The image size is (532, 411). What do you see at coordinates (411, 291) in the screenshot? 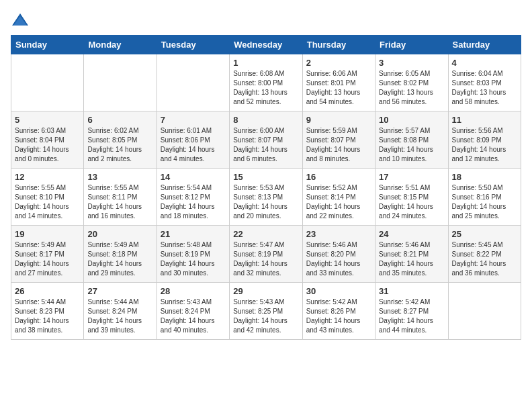
I see `day-number: 31` at bounding box center [411, 291].